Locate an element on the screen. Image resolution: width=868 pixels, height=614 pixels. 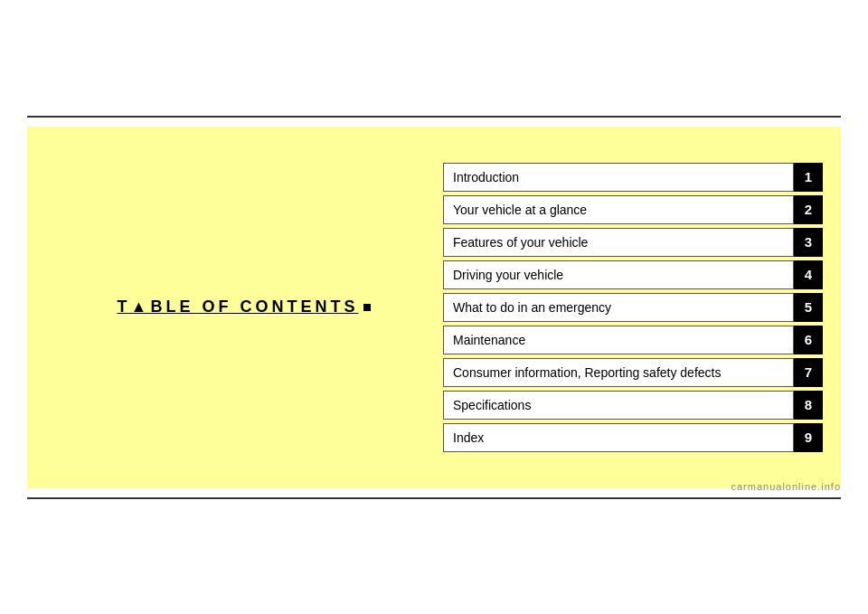
toc-row: Introduction1 is located at coordinates (633, 177).